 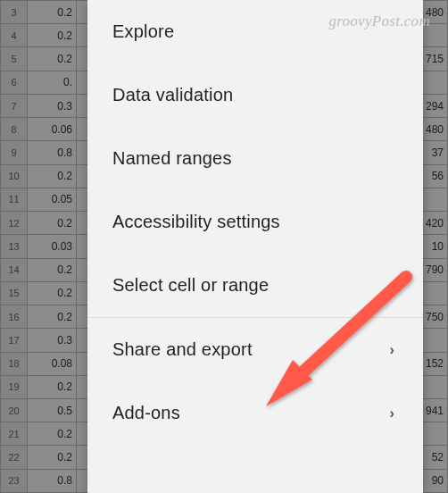 I want to click on row-number-header: 22, so click(x=14, y=457).